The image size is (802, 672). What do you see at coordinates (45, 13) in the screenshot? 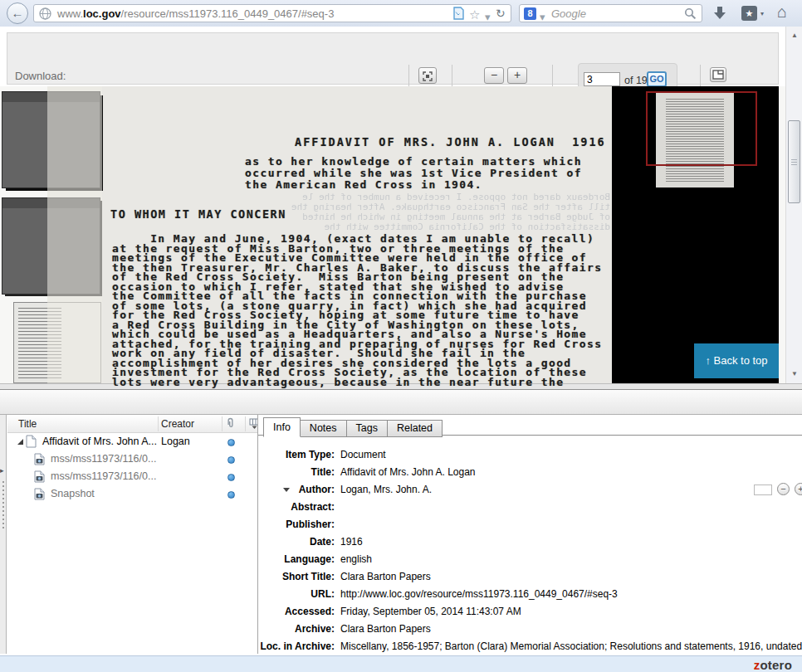
I see `globe-icon` at bounding box center [45, 13].